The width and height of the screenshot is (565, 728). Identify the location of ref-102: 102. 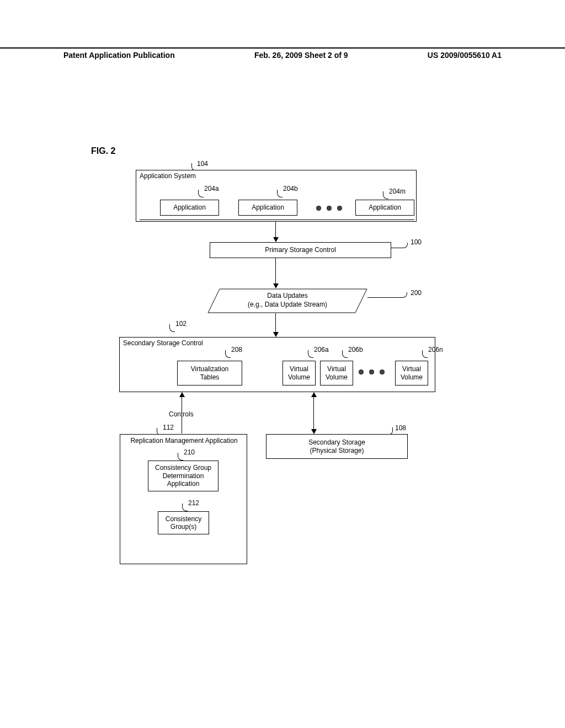
(181, 324).